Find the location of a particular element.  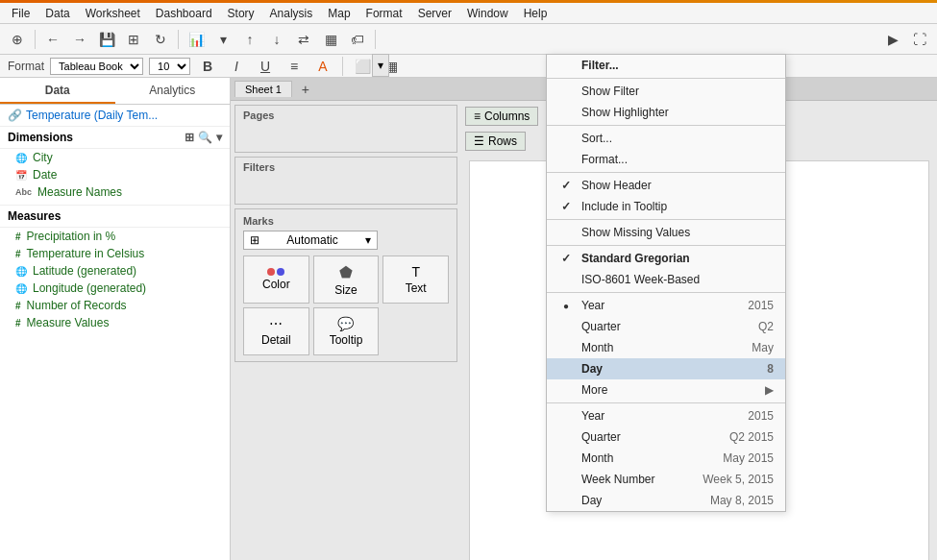

sort-desc-btn: ↓ is located at coordinates (277, 39).